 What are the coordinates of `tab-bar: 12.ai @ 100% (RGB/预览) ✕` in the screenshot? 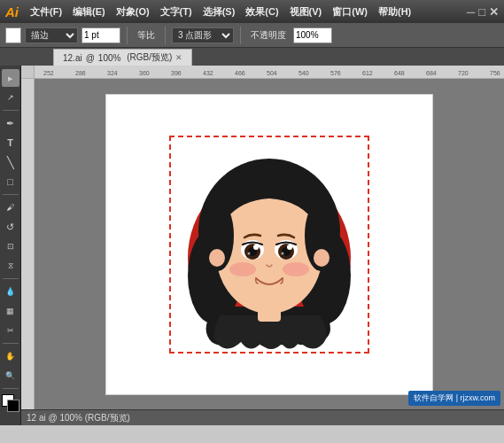 It's located at (252, 57).